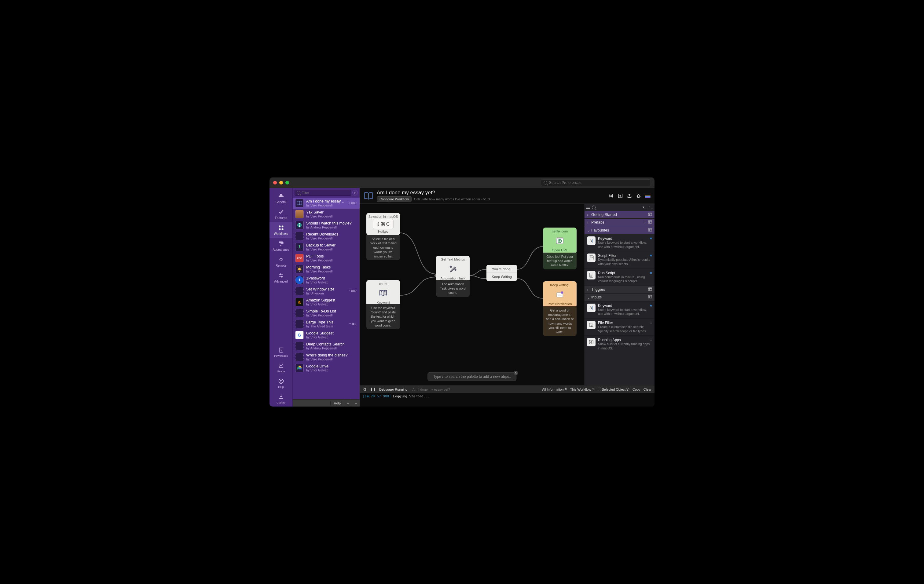  Describe the element at coordinates (326, 313) in the screenshot. I see `workflow-list-item: Simple To-Do Listby Vero Pepperrell` at that location.